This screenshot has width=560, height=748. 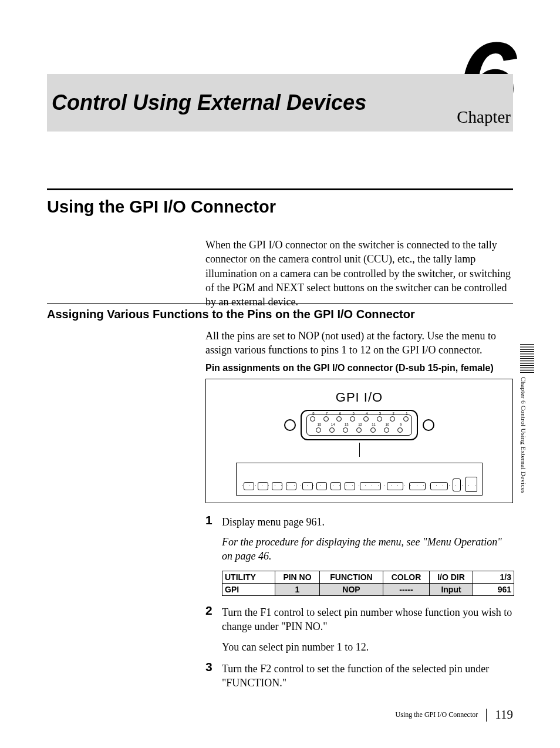 What do you see at coordinates (524, 433) in the screenshot?
I see `side-tab-text: Chapter 6 Control Using External Devices` at bounding box center [524, 433].